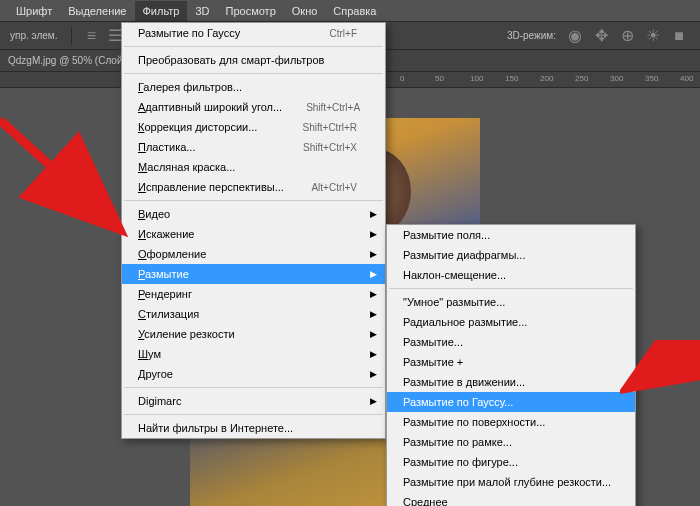 Image resolution: width=700 pixels, height=506 pixels. What do you see at coordinates (72, 36) in the screenshot?
I see `separator` at bounding box center [72, 36].